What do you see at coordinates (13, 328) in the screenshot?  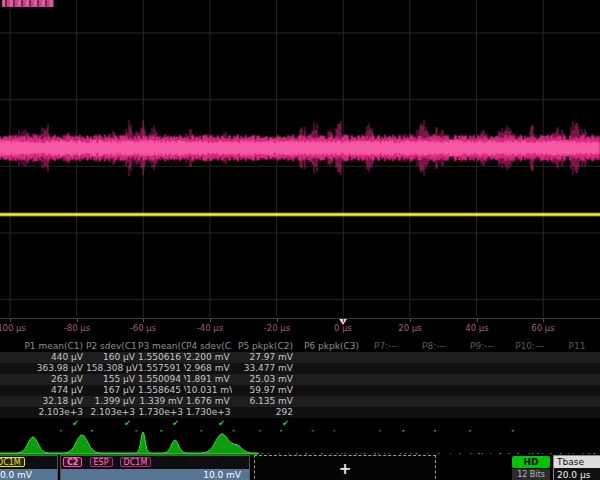 I see `time-axis-label: -100 µs` at bounding box center [13, 328].